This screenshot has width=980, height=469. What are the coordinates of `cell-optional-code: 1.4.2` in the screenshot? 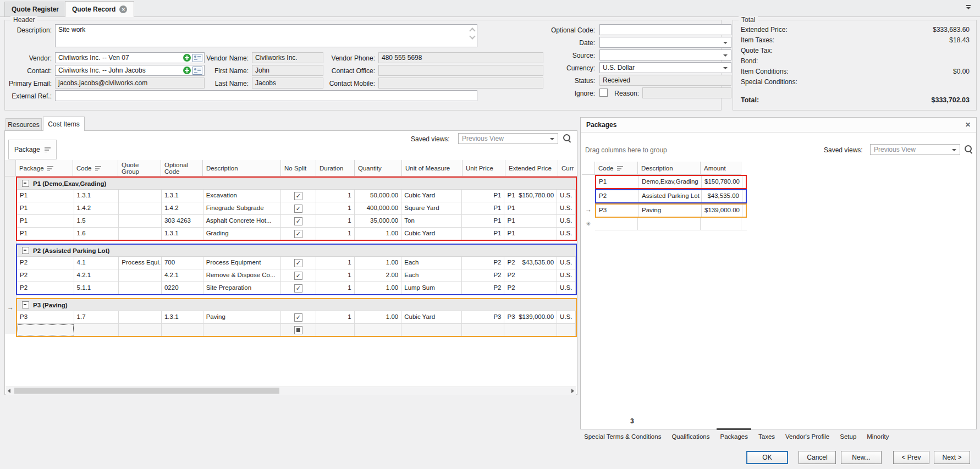 It's located at (183, 208).